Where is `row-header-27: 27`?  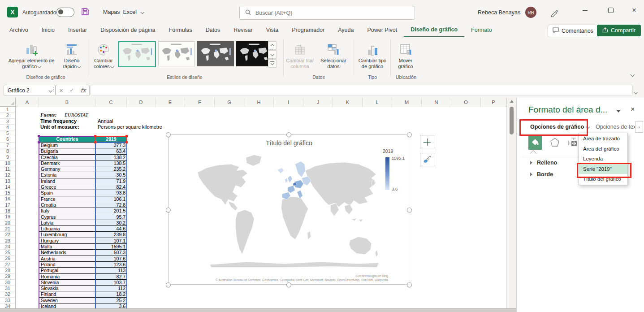 row-header-27: 27 is located at coordinates (8, 264).